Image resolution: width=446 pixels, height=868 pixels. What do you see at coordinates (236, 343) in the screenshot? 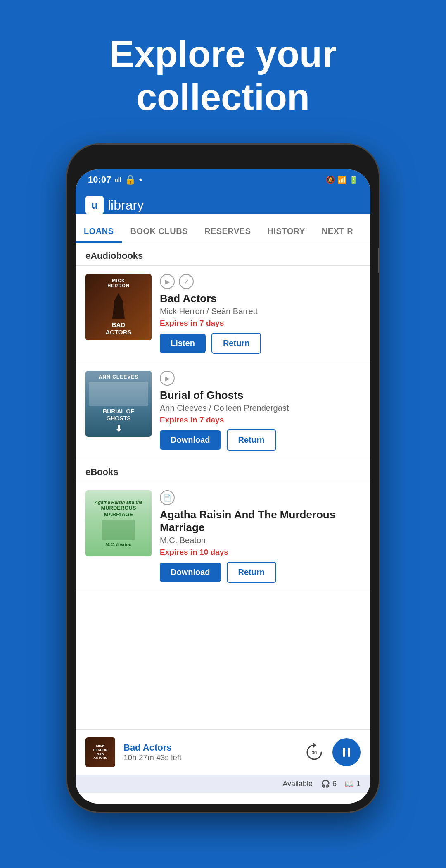
I see `return-button-bad-actors: Return` at bounding box center [236, 343].